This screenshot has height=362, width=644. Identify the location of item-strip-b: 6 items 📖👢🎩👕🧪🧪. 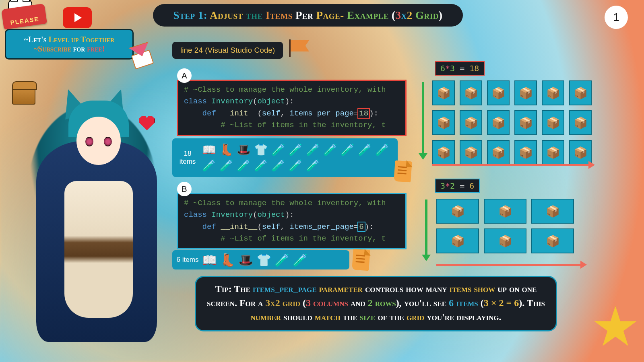
(261, 260).